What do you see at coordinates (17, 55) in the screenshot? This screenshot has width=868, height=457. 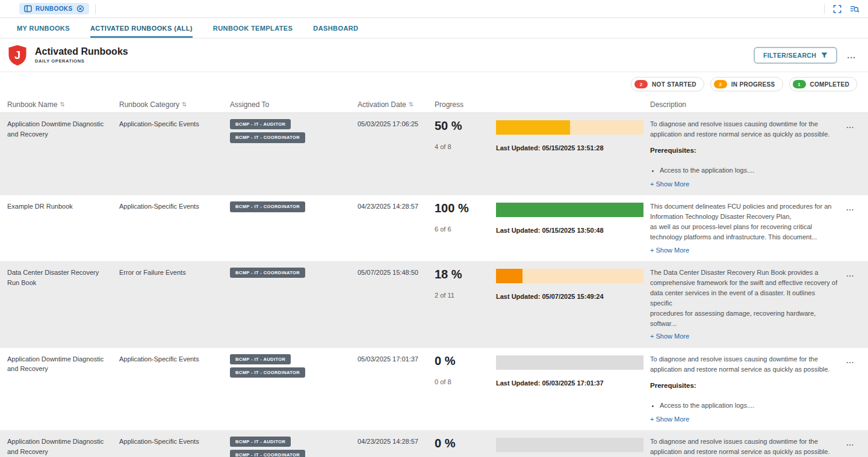 I see `brand-shield-icon: J` at bounding box center [17, 55].